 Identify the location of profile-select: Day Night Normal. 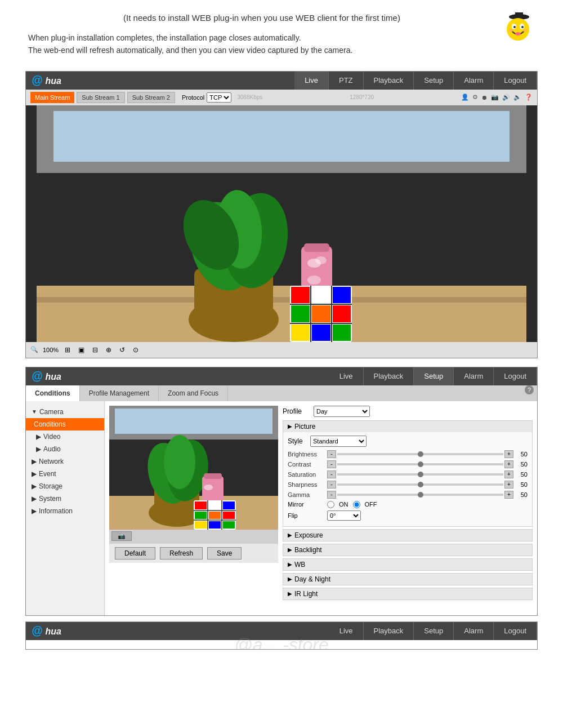
(342, 411).